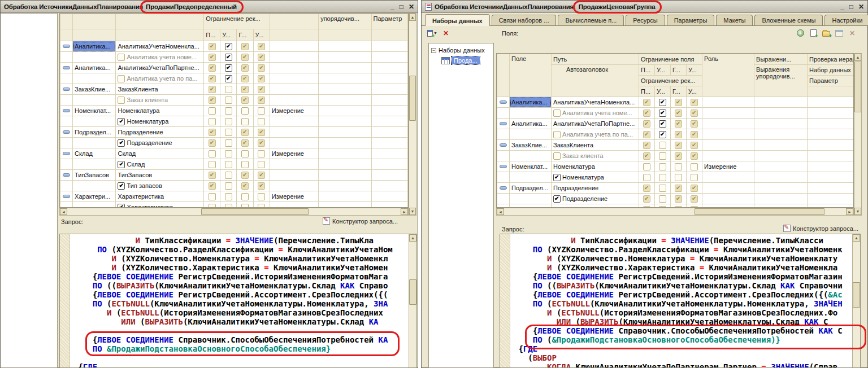  Describe the element at coordinates (676, 103) in the screenshot. I see `table-row: Аналитика...АналитикаУчетаНоменкла...` at that location.